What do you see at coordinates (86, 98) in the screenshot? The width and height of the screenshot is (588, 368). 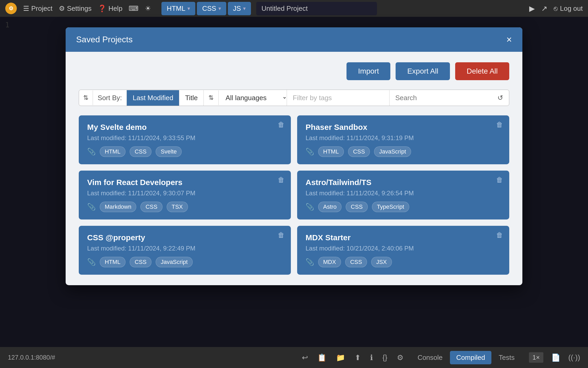 I see `sort-icon: ⇅` at bounding box center [86, 98].